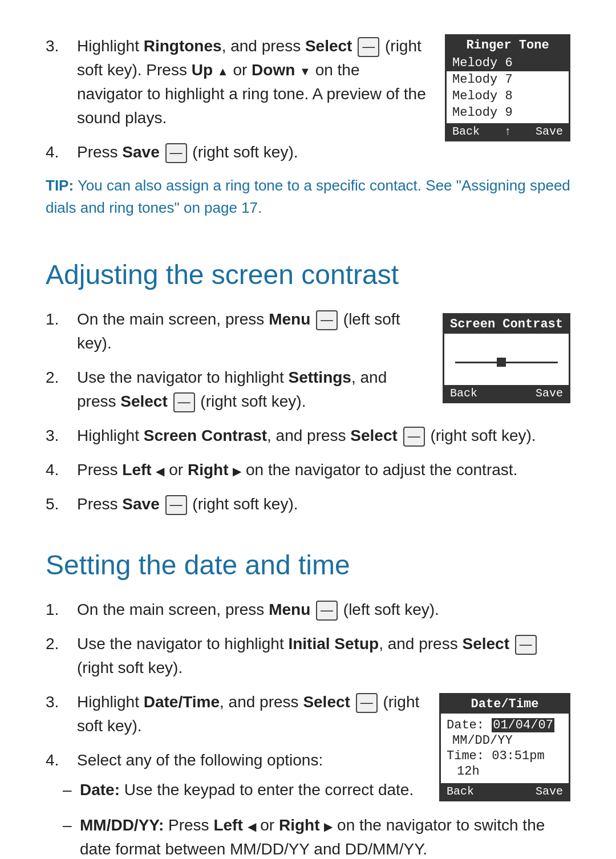 The image size is (616, 859). I want to click on ringer-footer-back: Back, so click(466, 131).